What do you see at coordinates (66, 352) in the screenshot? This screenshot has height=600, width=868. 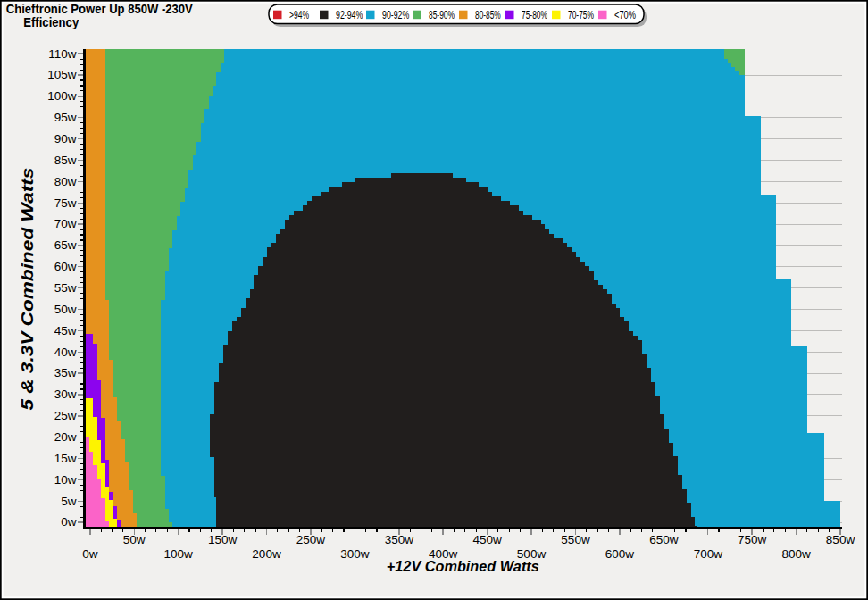 I see `svg-text: 40w` at bounding box center [66, 352].